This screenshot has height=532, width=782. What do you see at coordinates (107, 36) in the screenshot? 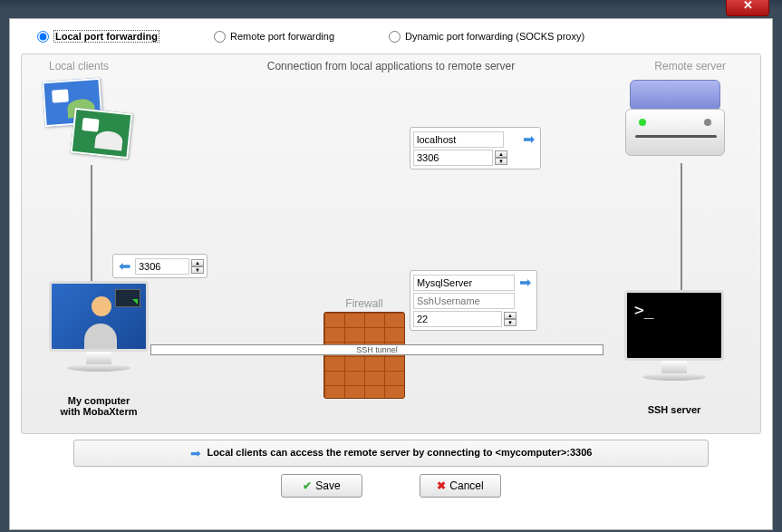
I see `radio-local-label: Local port forwarding` at bounding box center [107, 36].